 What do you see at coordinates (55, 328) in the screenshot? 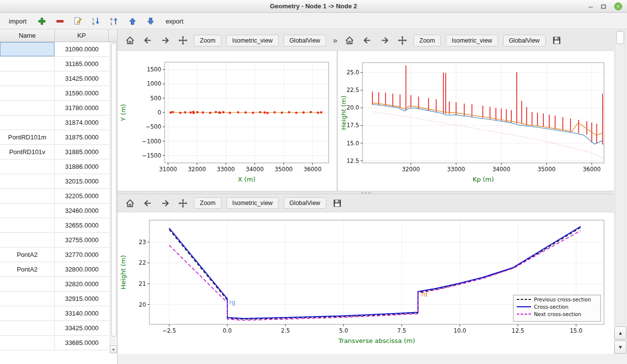
I see `table-row: 33425.0000` at bounding box center [55, 328].